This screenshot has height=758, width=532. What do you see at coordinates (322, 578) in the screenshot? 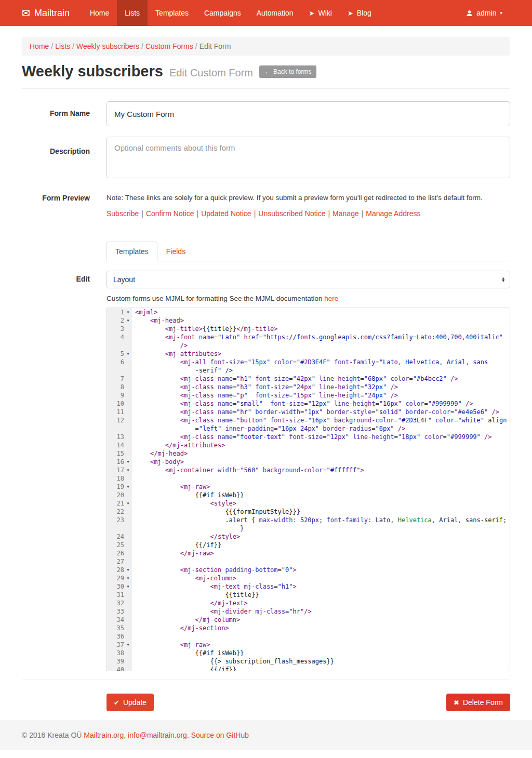
I see `code-line: <mj-column>` at bounding box center [322, 578].